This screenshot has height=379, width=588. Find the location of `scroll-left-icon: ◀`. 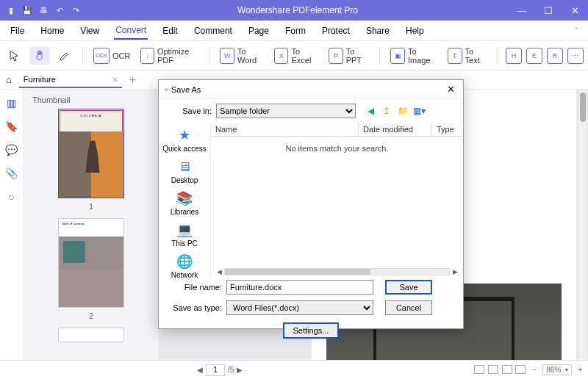

scroll-left-icon: ◀ is located at coordinates (219, 272).